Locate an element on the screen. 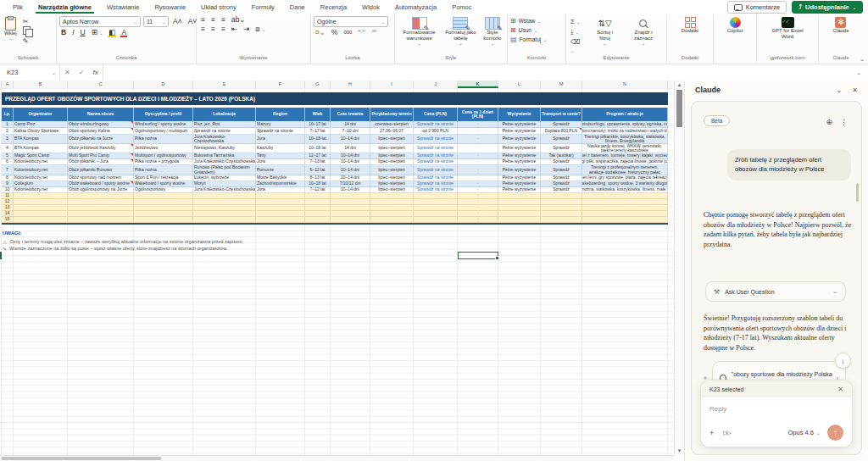  cell: Obóz sportowy Kalina is located at coordinates (101, 131).